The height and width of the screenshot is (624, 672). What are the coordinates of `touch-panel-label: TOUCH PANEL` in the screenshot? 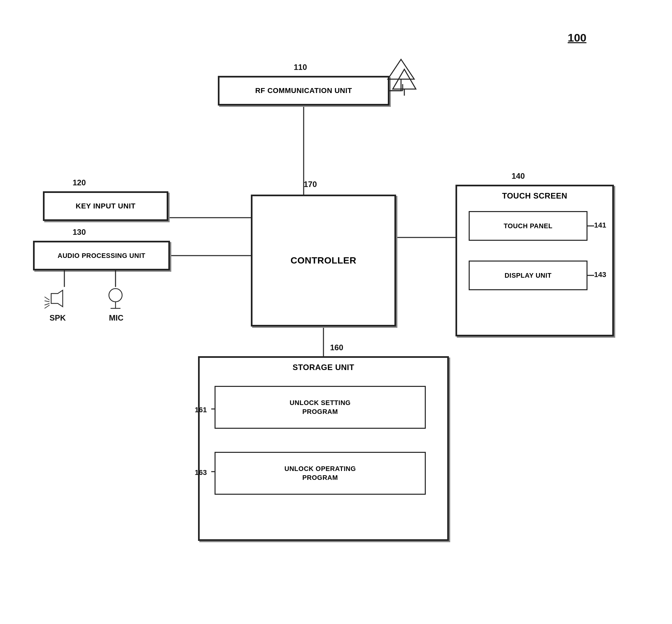 It's located at (528, 226).